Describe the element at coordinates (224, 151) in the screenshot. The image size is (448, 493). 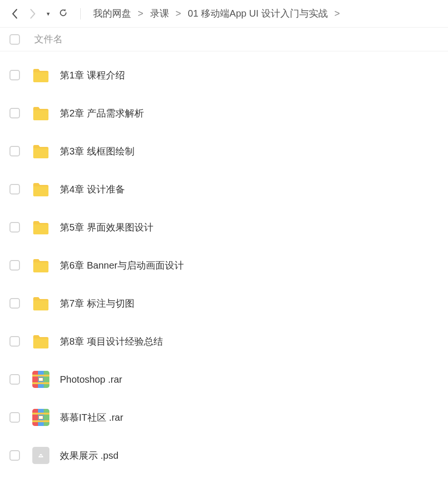
I see `file-row: 第3章 线框图绘制` at that location.